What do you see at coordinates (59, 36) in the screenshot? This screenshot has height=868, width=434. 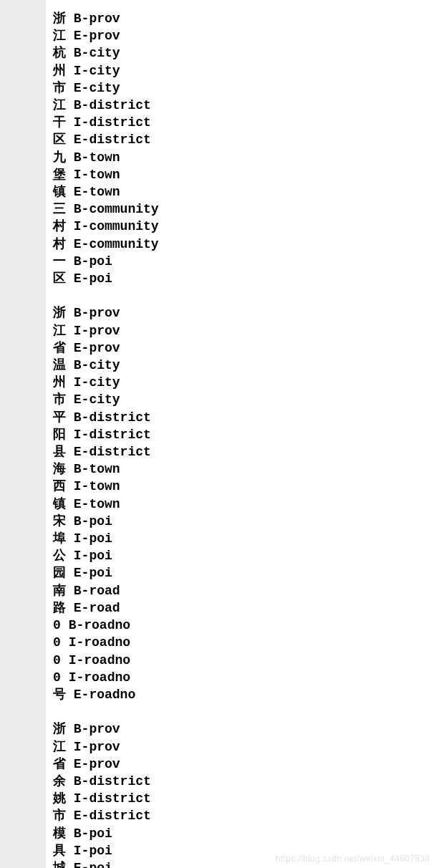 I see `token-char: 江` at bounding box center [59, 36].